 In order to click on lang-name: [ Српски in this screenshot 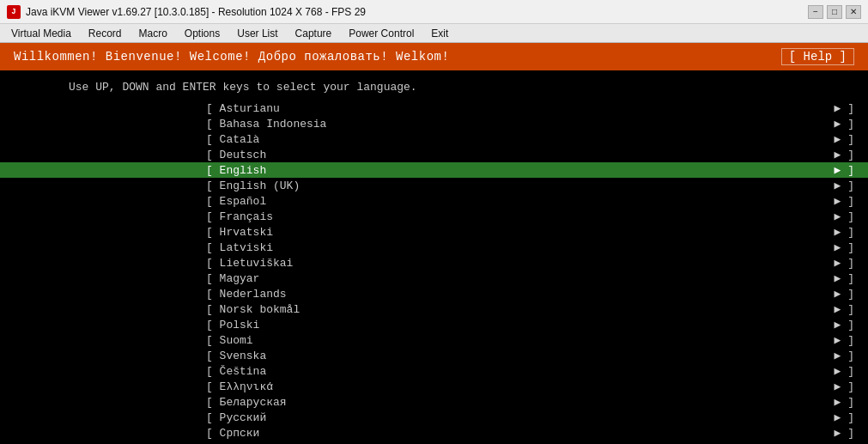, I will do `click(417, 433)`.